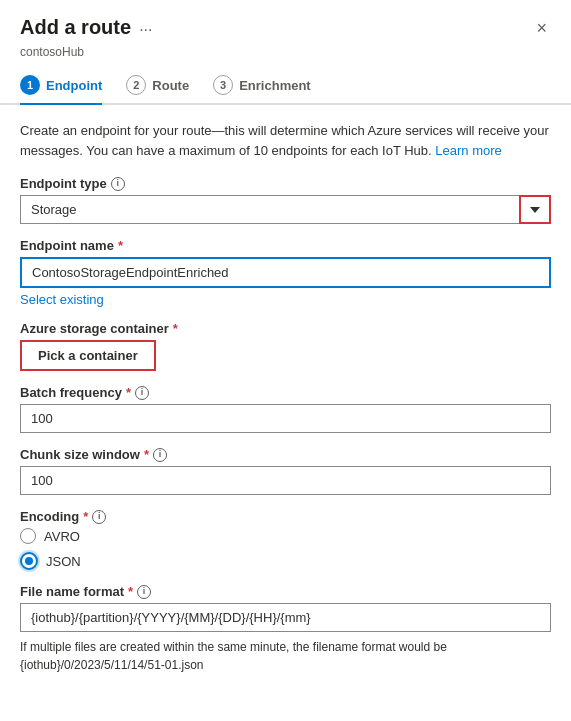 The image size is (571, 721). Describe the element at coordinates (120, 246) in the screenshot. I see `endpoint-name-required: *` at that location.